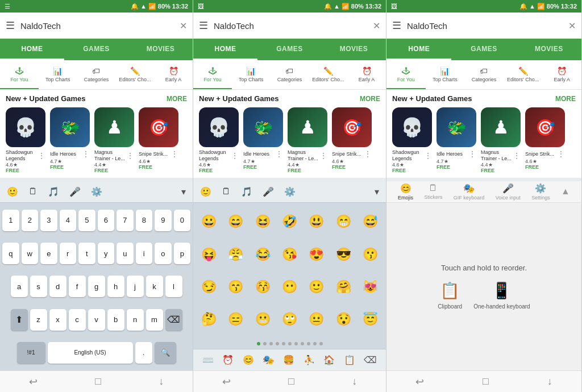 The image size is (582, 392). Describe the element at coordinates (289, 360) in the screenshot. I see `food-emoji-icon: 🍔` at that location.